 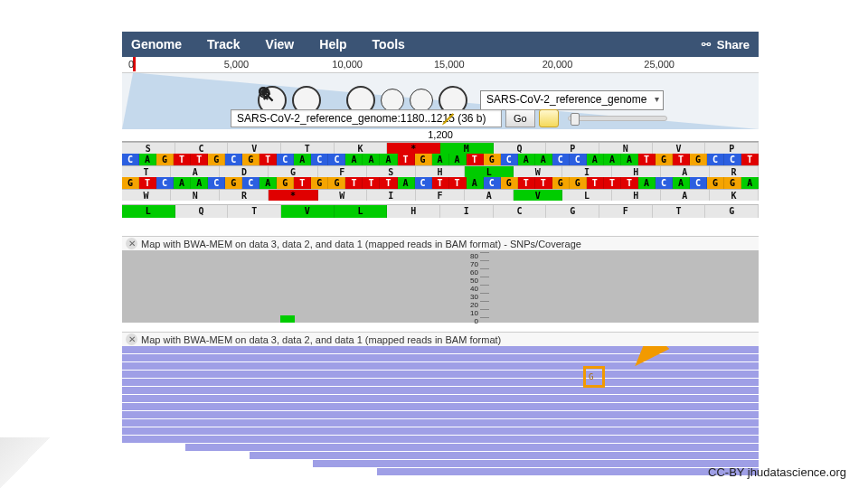 I want to click on nt-reverse-row: GTCAACGCAGTGGTTTACTTACGTTGGTTTACACGGA, so click(x=440, y=183).